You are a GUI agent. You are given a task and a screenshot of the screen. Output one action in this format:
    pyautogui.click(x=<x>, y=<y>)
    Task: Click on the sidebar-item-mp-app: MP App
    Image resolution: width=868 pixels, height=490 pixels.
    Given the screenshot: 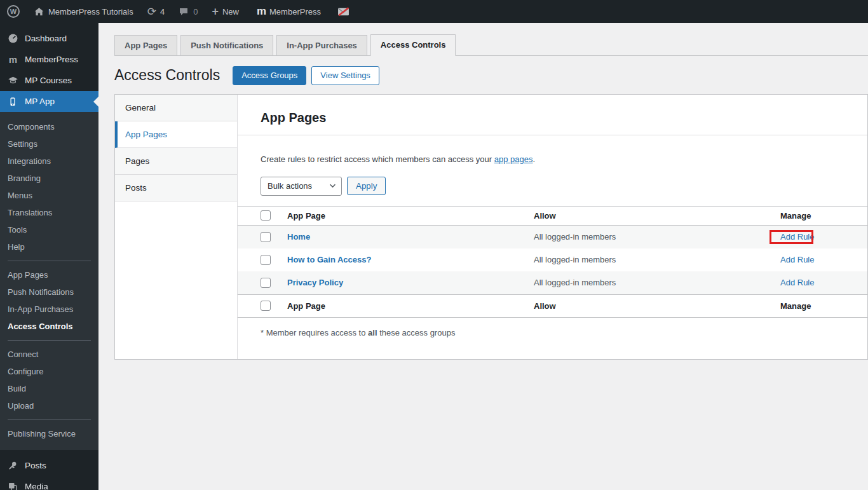 What is the action you would take?
    pyautogui.click(x=50, y=102)
    